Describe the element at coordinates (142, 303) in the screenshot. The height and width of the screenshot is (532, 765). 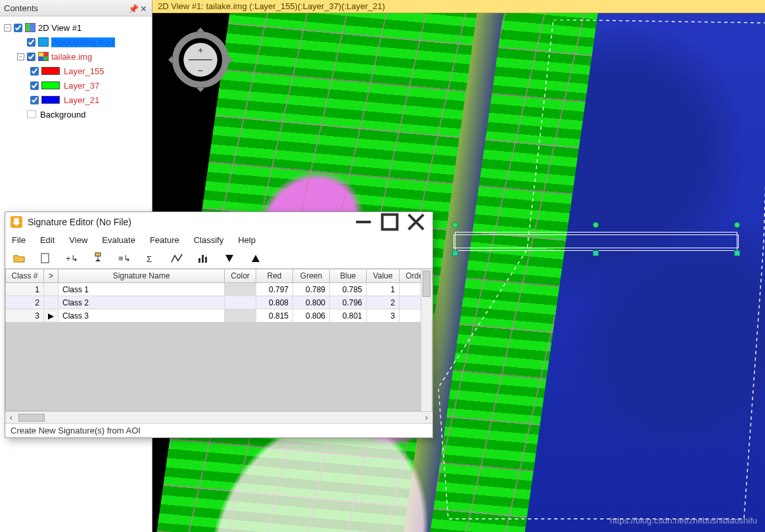
I see `cell-signame: Class 2` at that location.